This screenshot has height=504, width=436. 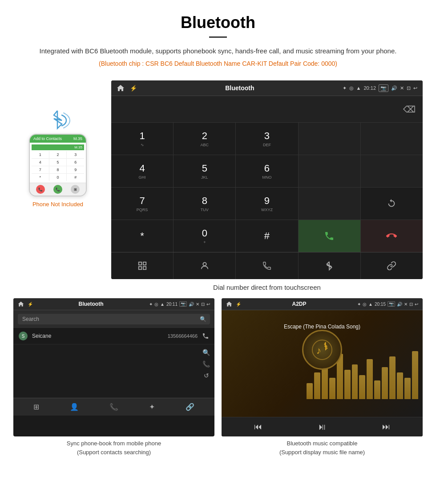 What do you see at coordinates (384, 88) in the screenshot?
I see `camera-icon: 📷` at bounding box center [384, 88].